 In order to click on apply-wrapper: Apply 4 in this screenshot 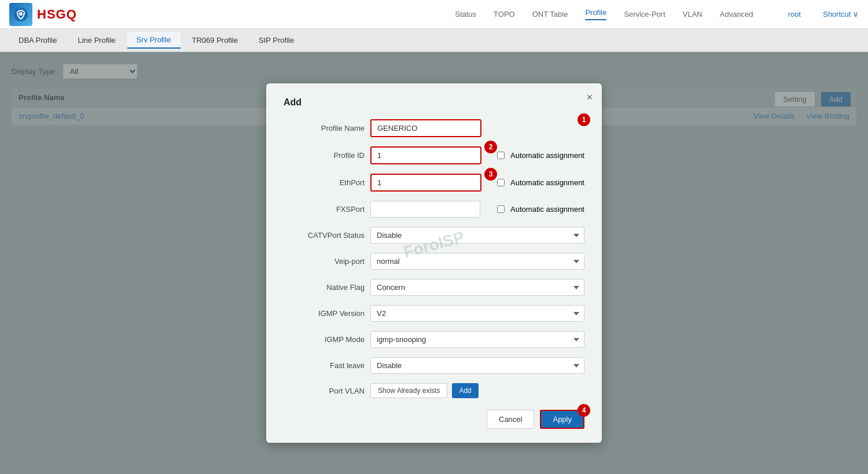, I will do `click(562, 419)`.